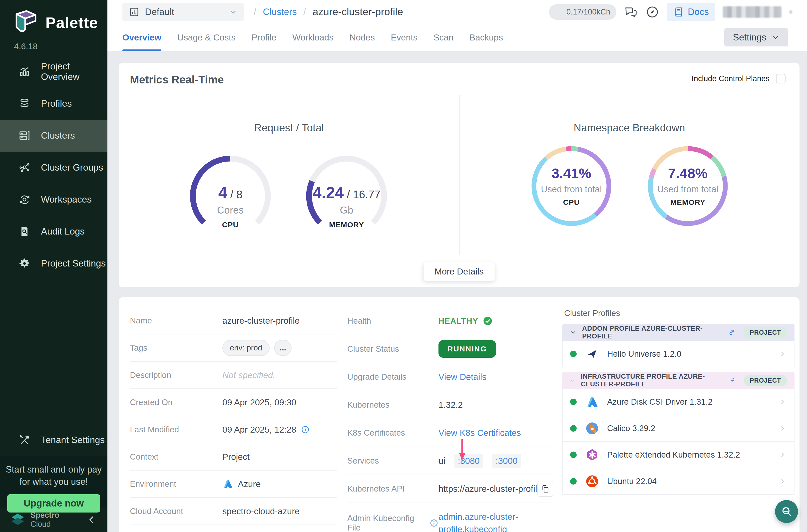 The width and height of the screenshot is (807, 532). Describe the element at coordinates (507, 461) in the screenshot. I see `service-port-3000-link: :3000` at that location.